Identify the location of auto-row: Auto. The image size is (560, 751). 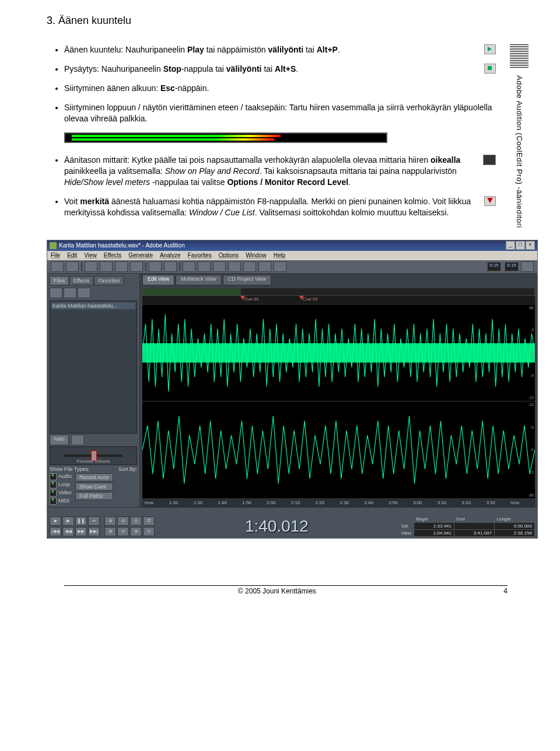
(93, 440).